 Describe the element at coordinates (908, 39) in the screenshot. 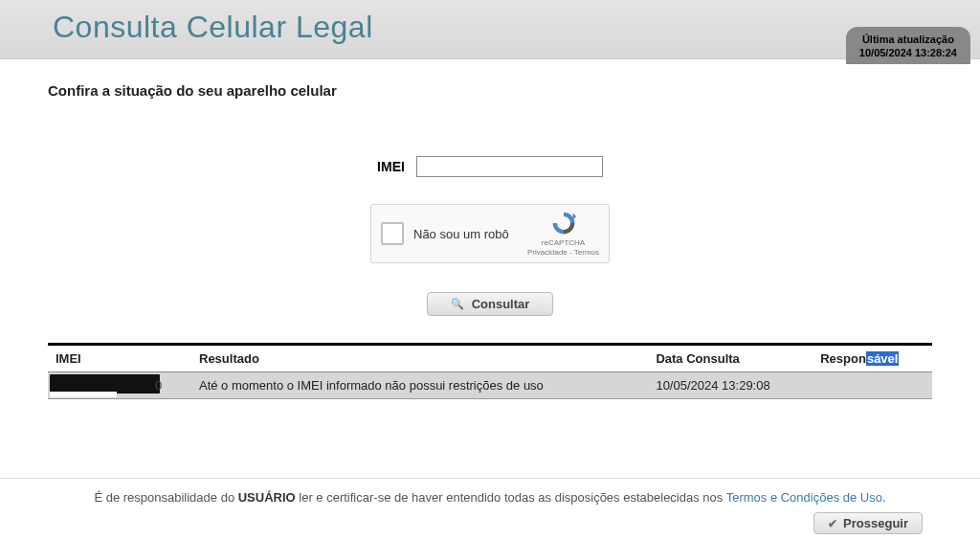

I see `update-label: Última atualização` at that location.